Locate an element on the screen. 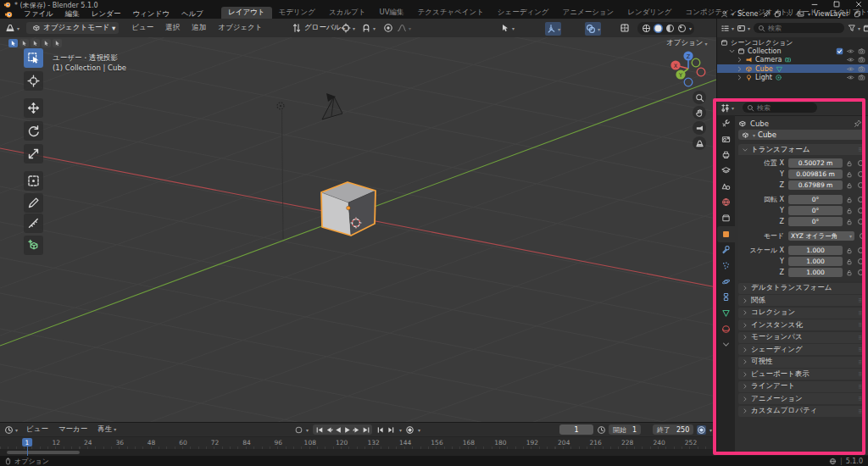 This screenshot has height=466, width=868. panel-8: アニメーション⠿ is located at coordinates (802, 398).